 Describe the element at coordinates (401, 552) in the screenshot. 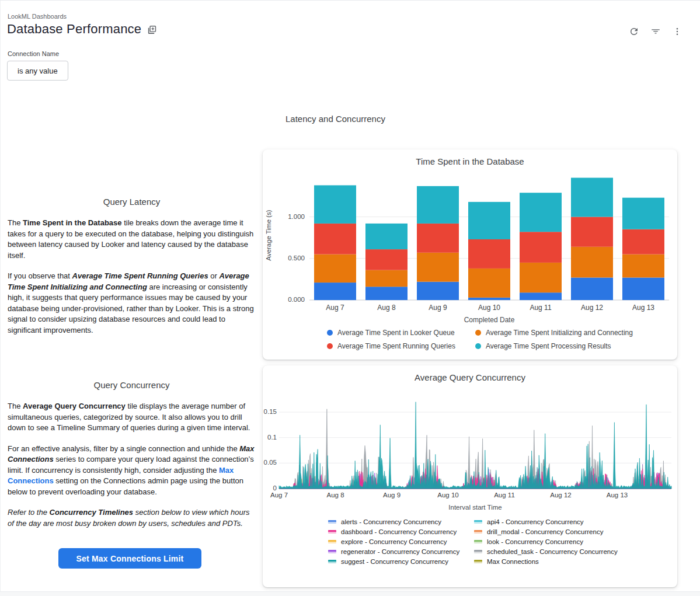

I see `legend-label: regenerator - Concurrency Concurrency` at that location.